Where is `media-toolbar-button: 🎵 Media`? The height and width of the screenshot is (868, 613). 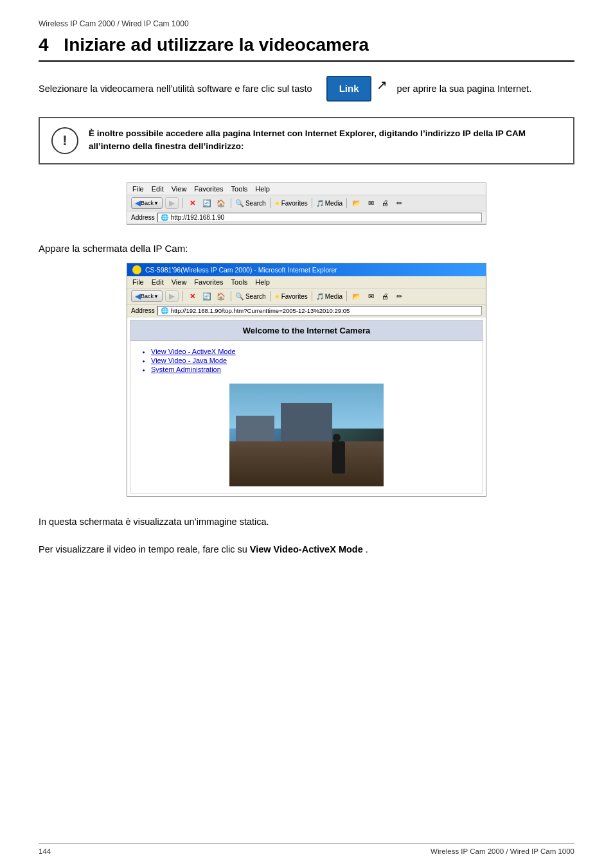
media-toolbar-button: 🎵 Media is located at coordinates (329, 203).